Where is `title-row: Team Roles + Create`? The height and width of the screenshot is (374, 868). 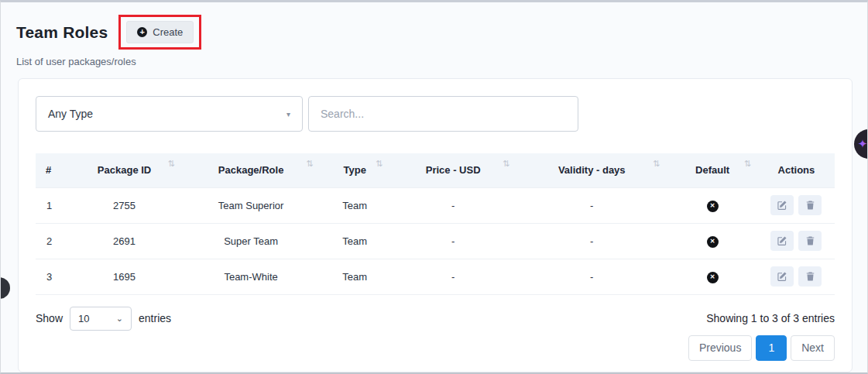
title-row: Team Roles + Create is located at coordinates (441, 33).